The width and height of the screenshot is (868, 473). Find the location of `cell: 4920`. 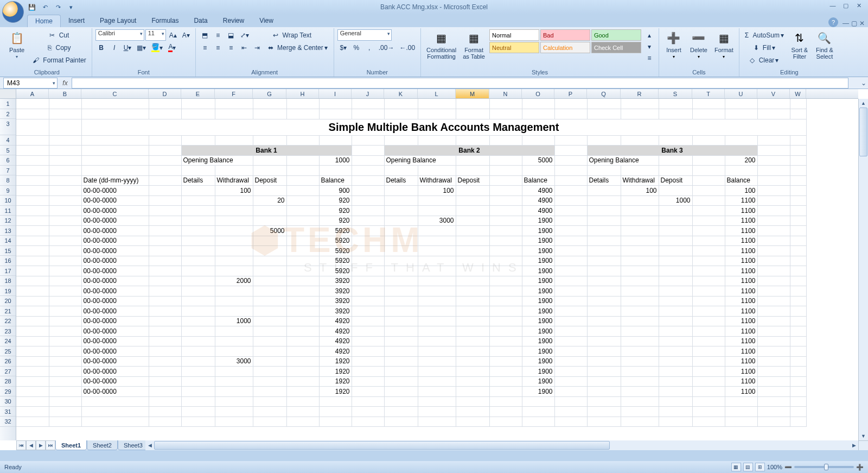

cell: 4920 is located at coordinates (335, 331).